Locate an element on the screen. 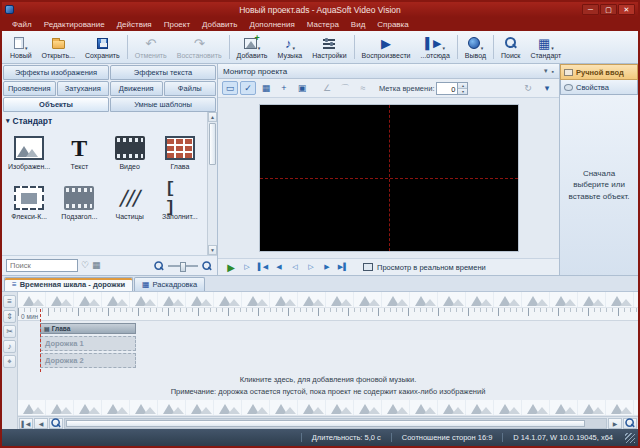 Image resolution: width=640 pixels, height=448 pixels. tab-manual-input: Ручной ввод is located at coordinates (599, 72).